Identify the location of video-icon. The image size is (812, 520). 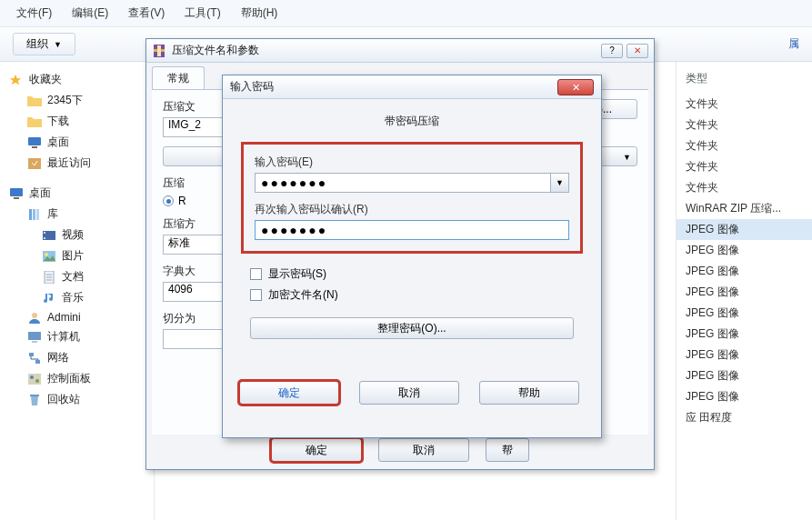
(49, 235).